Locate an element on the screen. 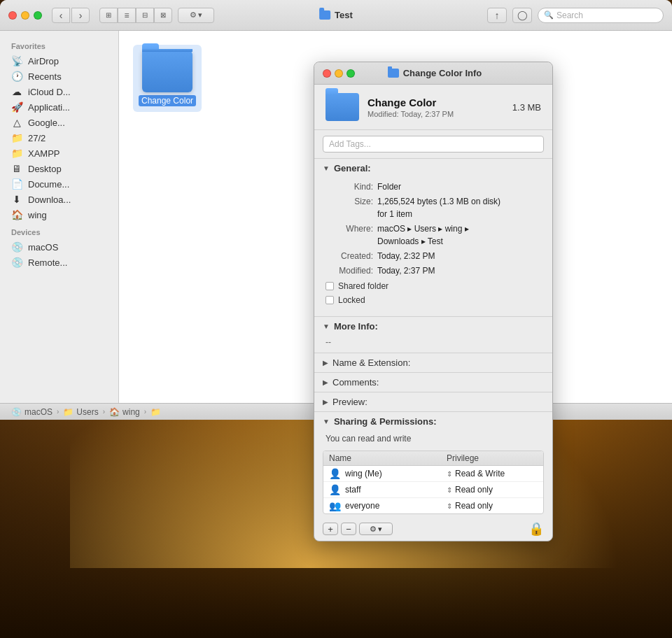  user-icon-staff: 👤 is located at coordinates (335, 490).